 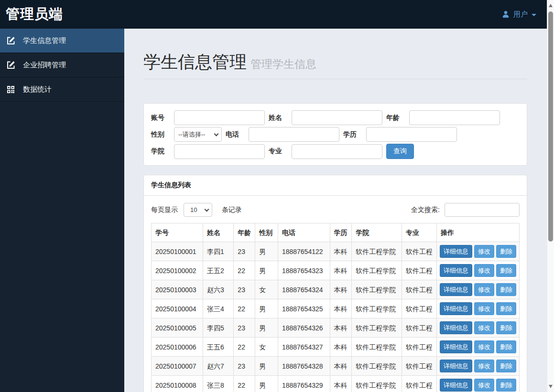 I want to click on cell-phone: 18887654326, so click(x=304, y=328).